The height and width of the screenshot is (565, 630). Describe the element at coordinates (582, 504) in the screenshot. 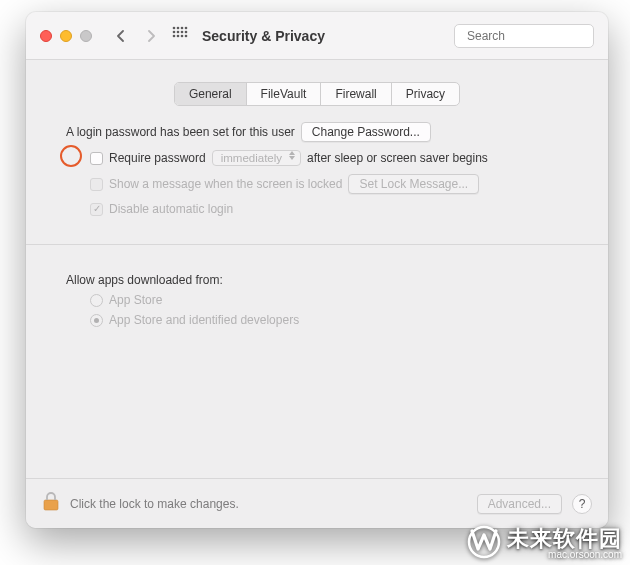

I see `help-button: ?` at that location.